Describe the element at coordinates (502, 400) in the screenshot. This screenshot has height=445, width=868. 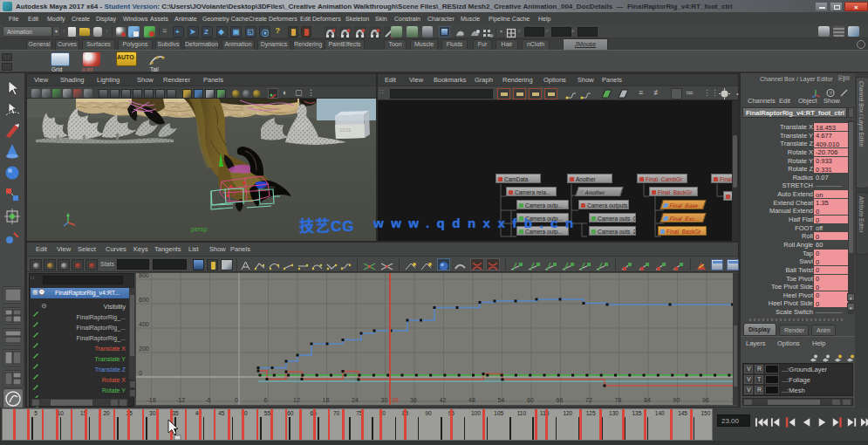
I see `svg-text: 54` at that location.